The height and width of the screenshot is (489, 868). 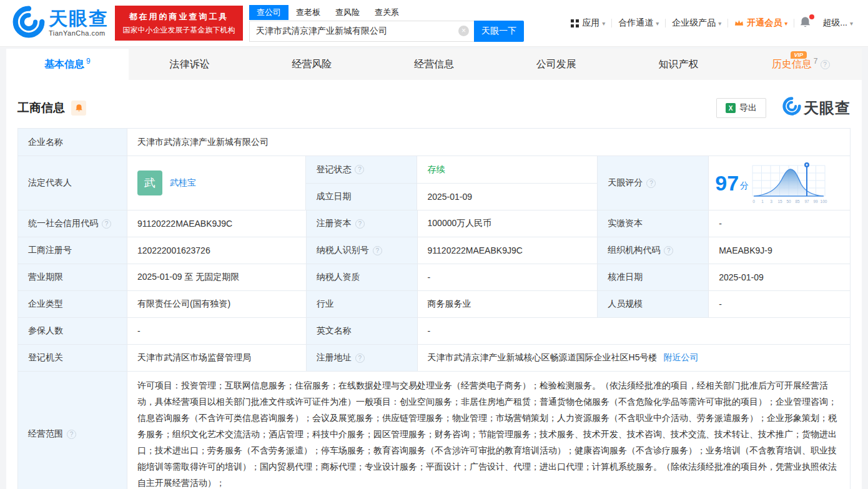 I want to click on nav-apps: 应用 ▾, so click(x=588, y=23).